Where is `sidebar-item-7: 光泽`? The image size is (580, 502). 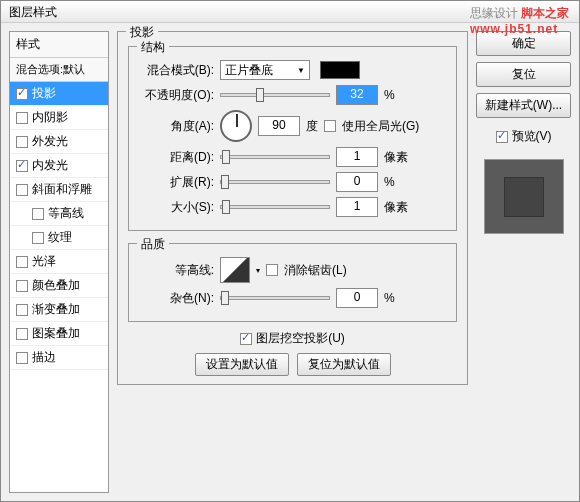 sidebar-item-7: 光泽 is located at coordinates (59, 262).